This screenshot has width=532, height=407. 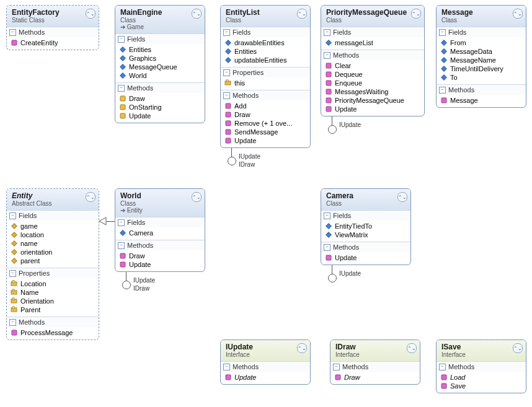 What do you see at coordinates (375, 362) in the screenshot?
I see `interface-idraw: IDrawInterface⌃⌄−MethodsDraw` at bounding box center [375, 362].